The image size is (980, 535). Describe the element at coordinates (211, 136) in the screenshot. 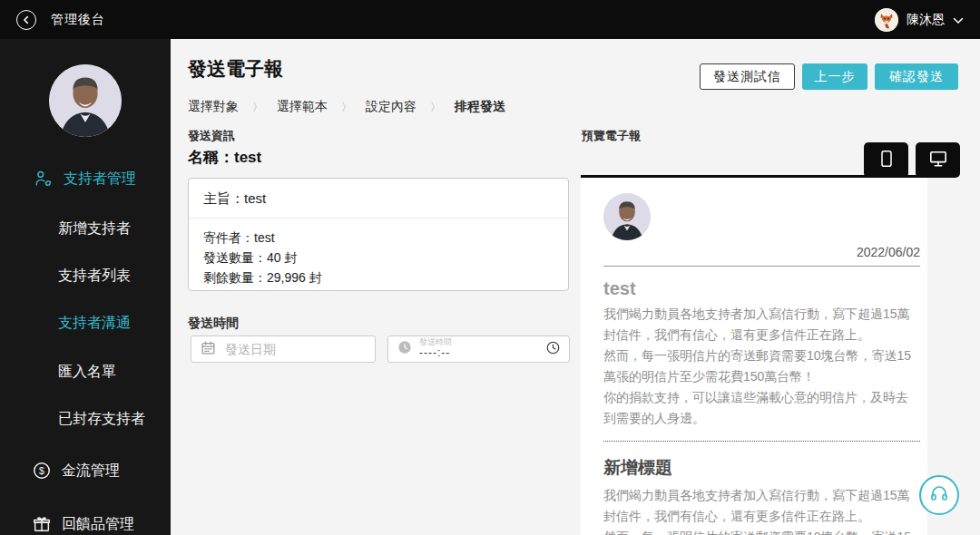

I see `send-info-section-label: 發送資訊` at that location.